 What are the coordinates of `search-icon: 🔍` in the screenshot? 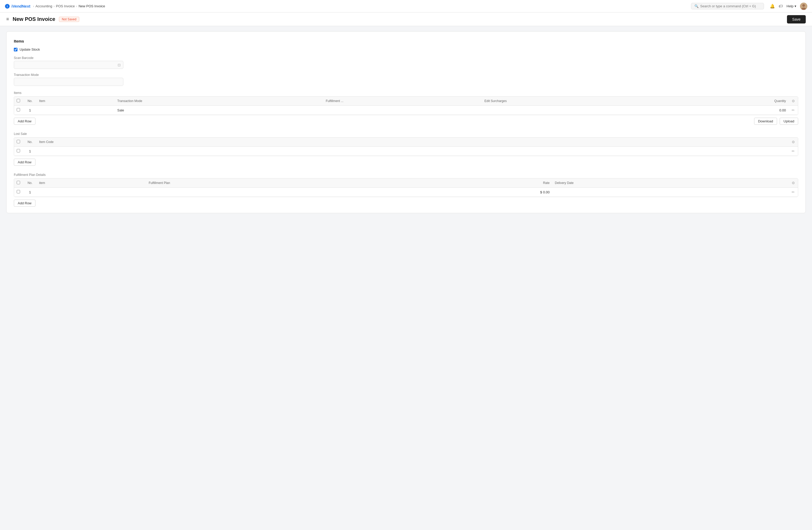 It's located at (697, 6).